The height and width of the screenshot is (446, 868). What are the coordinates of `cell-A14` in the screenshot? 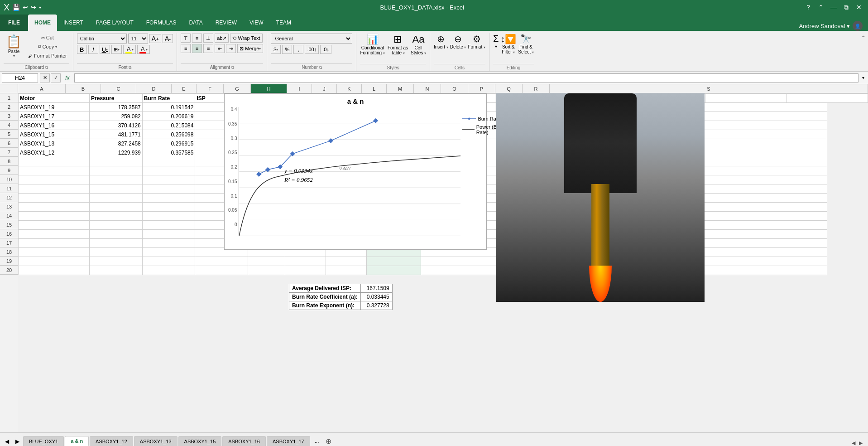 It's located at (54, 216).